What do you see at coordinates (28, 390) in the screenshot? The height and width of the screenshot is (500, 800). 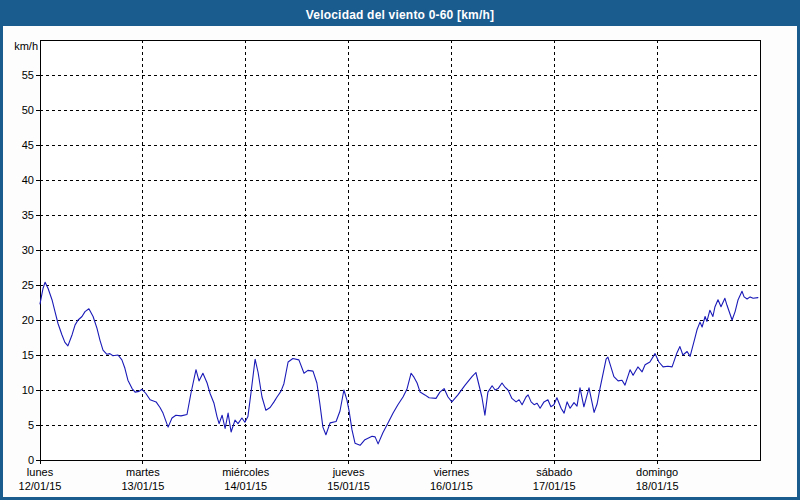 I see `y-tick-label: 10` at bounding box center [28, 390].